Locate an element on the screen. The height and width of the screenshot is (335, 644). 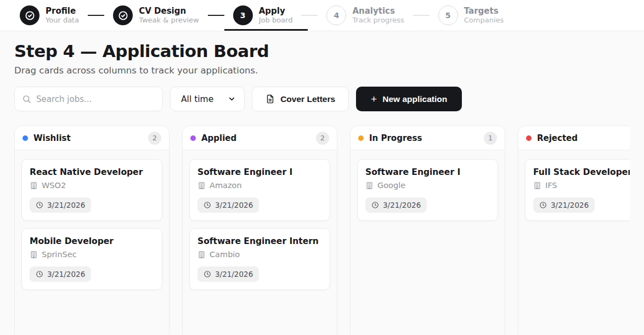
search-box is located at coordinates (89, 99).